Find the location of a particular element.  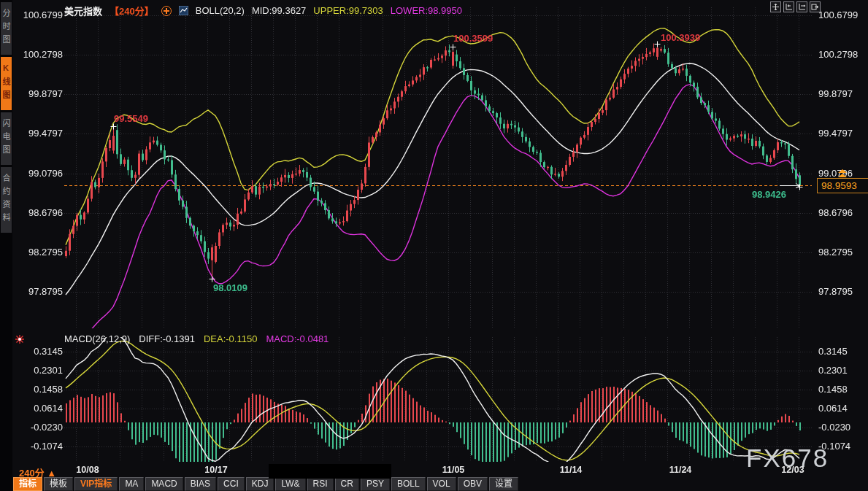

symbol-name: 美元指数 is located at coordinates (83, 10).